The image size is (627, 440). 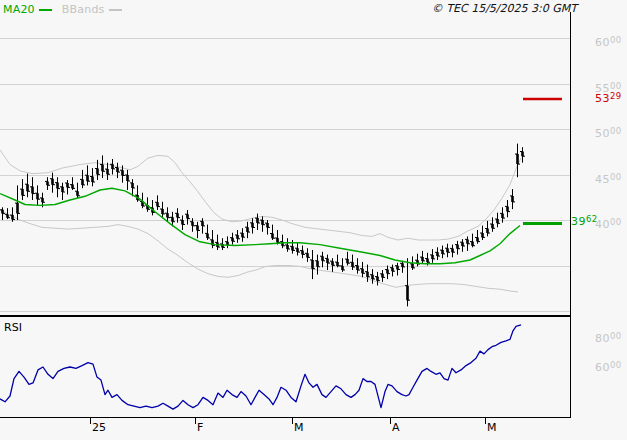 I want to click on legend: MA20 BBands, so click(x=62, y=10).